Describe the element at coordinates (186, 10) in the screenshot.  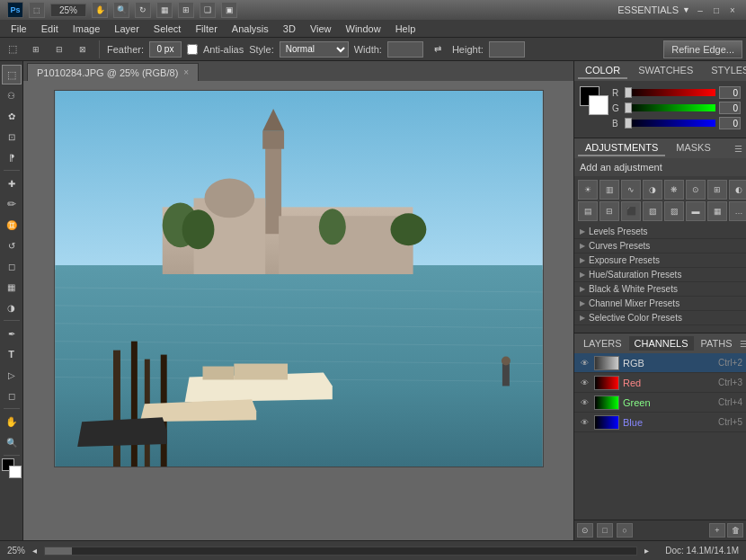
I see `grid-icon: ⊞` at that location.